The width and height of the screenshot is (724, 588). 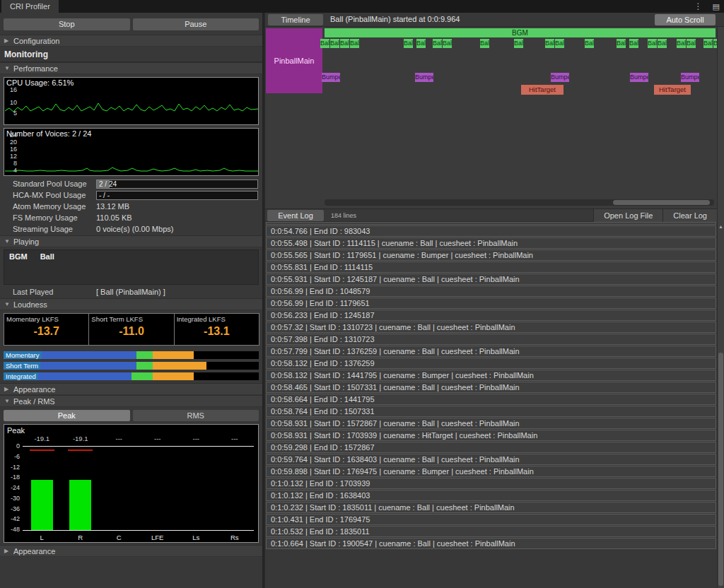 What do you see at coordinates (197, 416) in the screenshot?
I see `rms-tab-button: RMS` at bounding box center [197, 416].